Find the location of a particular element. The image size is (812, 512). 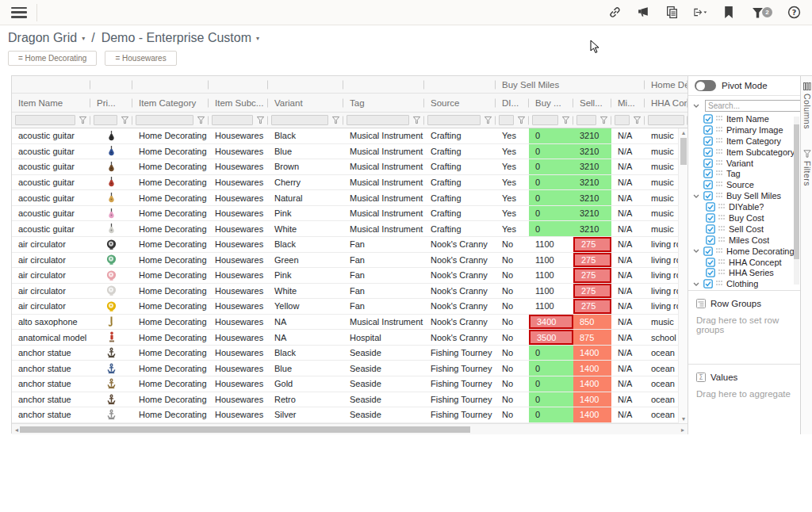

filter-input-miles is located at coordinates (622, 120).